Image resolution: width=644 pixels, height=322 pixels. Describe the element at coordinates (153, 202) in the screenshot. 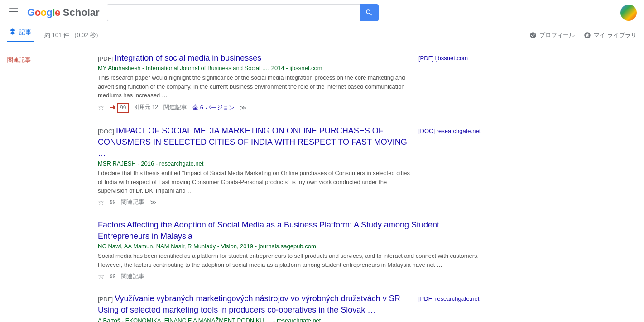

I see `more-1: ≫` at that location.